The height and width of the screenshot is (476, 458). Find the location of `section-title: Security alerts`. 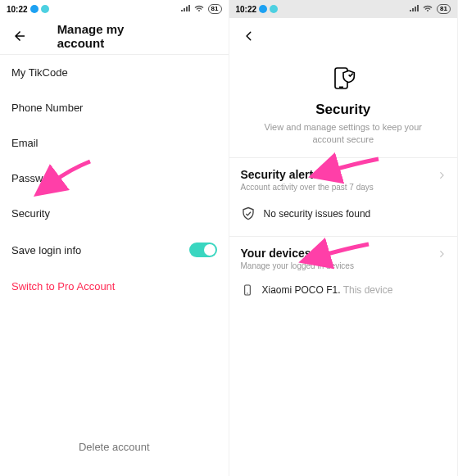

section-title: Security alerts is located at coordinates (344, 175).